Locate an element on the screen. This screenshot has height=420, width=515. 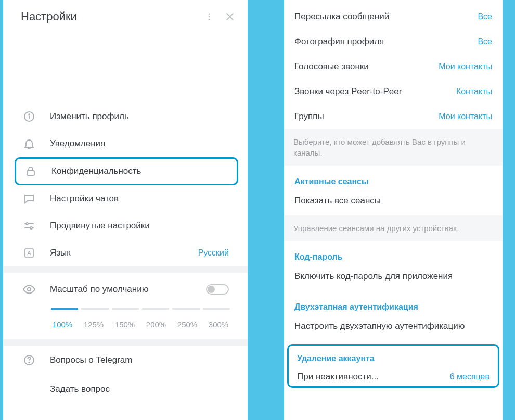
menu-edit-profile: Изменить профиль is located at coordinates (125, 117).